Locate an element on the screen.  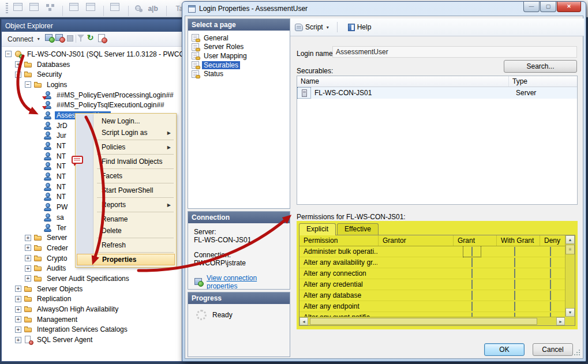
object-explorer-header: Object Explorer is located at coordinates (92, 25).